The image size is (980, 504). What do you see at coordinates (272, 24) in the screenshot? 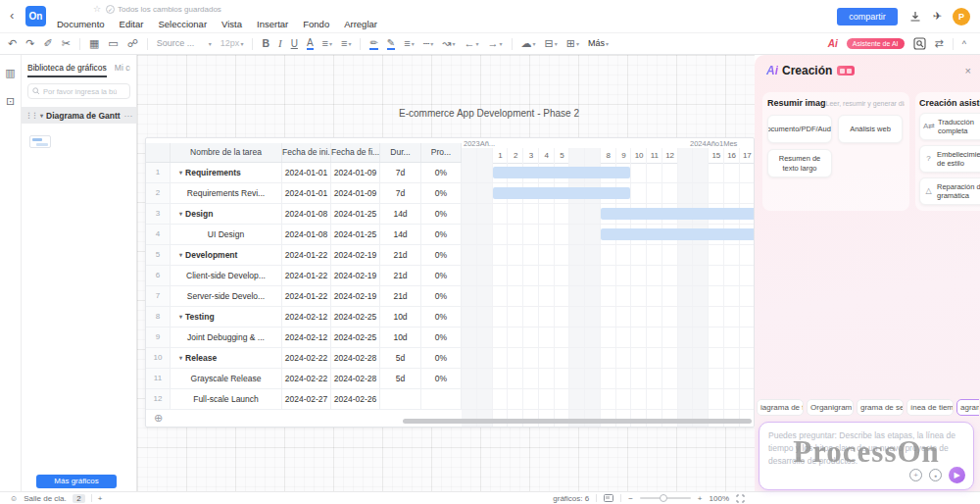
I see `menu-insertar: Insertar` at bounding box center [272, 24].